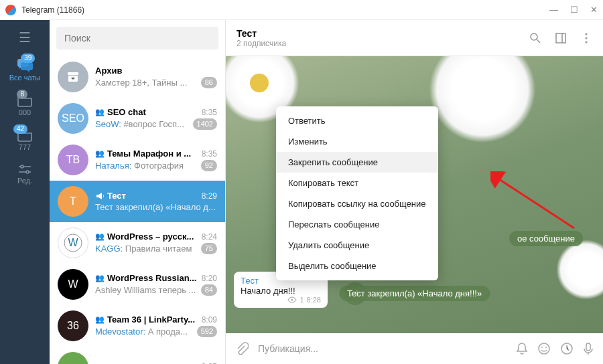  I want to click on chat-time: 8:20, so click(209, 278).